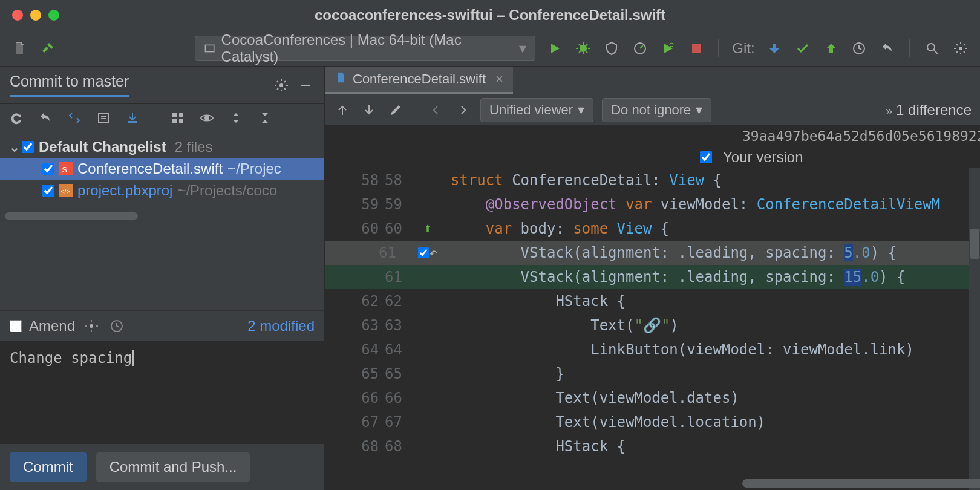 Image resolution: width=980 pixels, height=490 pixels. What do you see at coordinates (365, 48) in the screenshot?
I see `run-configuration-selector: CocoaConferences | Mac 64-bit (Mac Catal…` at bounding box center [365, 48].